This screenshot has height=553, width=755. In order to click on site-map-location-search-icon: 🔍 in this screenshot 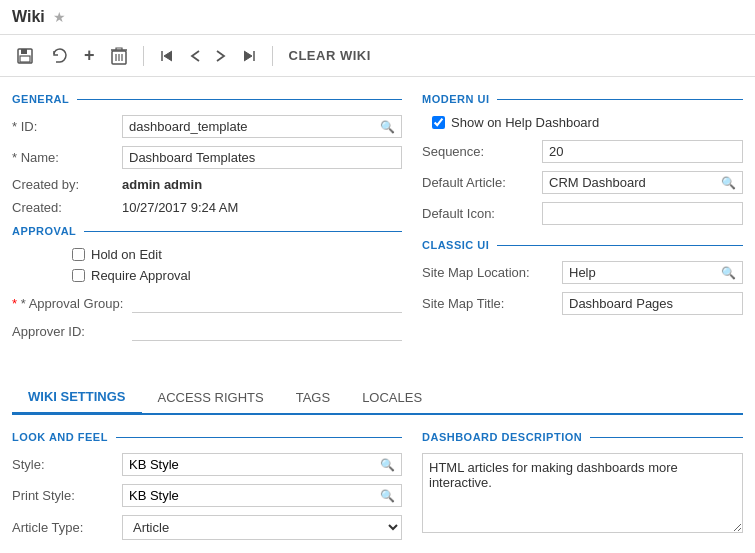, I will do `click(728, 273)`.